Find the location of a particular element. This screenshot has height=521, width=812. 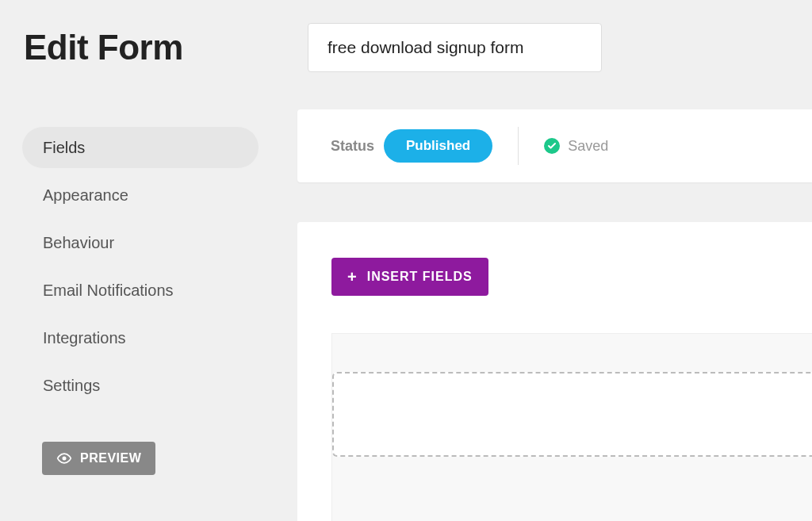

drop-zone is located at coordinates (573, 414).